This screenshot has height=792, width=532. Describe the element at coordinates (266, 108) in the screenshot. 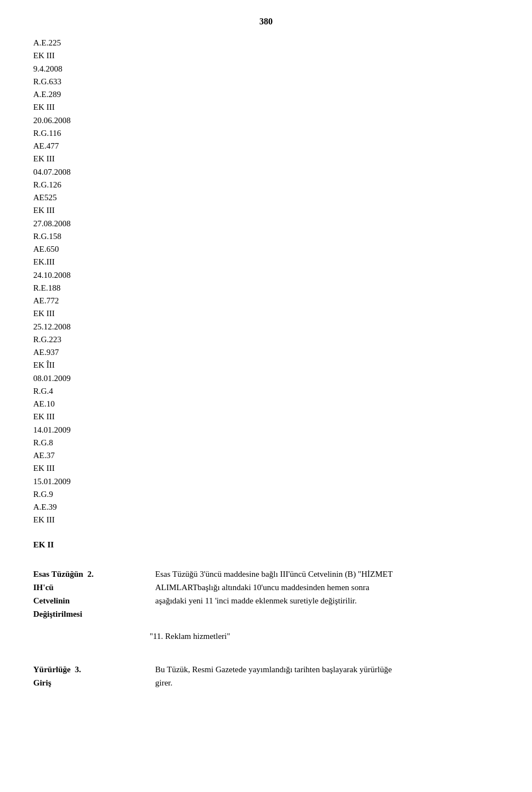

I see `entry-ekiii-2: EK III` at that location.